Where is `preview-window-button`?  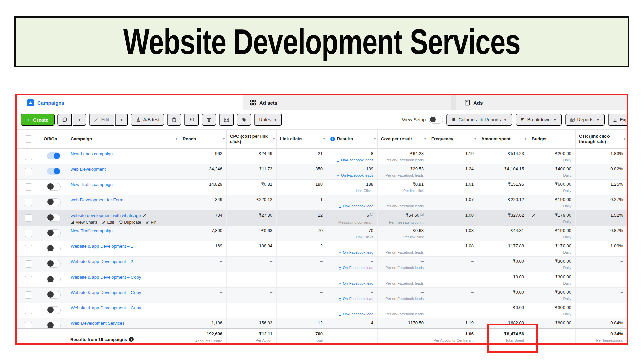
preview-window-button is located at coordinates (227, 120).